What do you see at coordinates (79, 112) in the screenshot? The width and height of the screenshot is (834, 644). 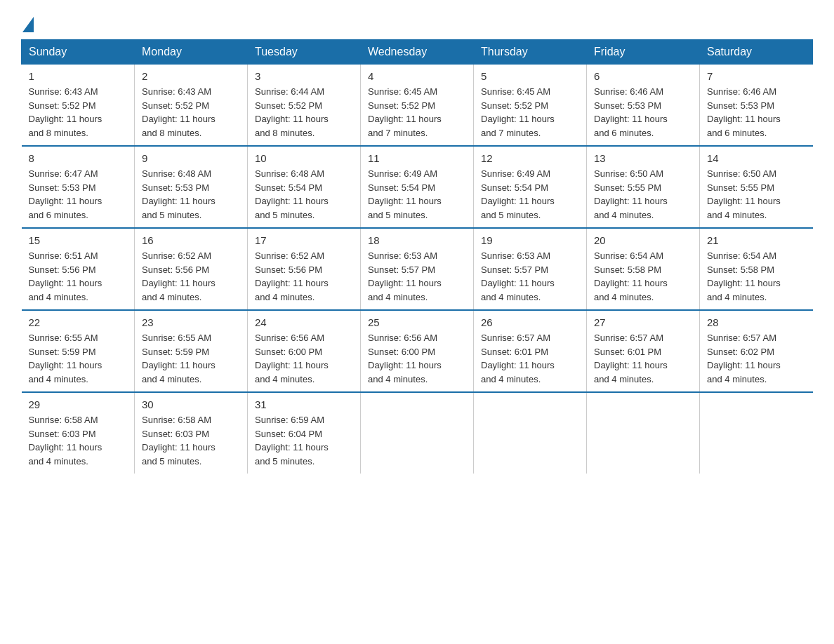 I see `day-detail: Sunrise: 6:43 AMSunset: 5:52 PMDaylight:…` at bounding box center [79, 112].